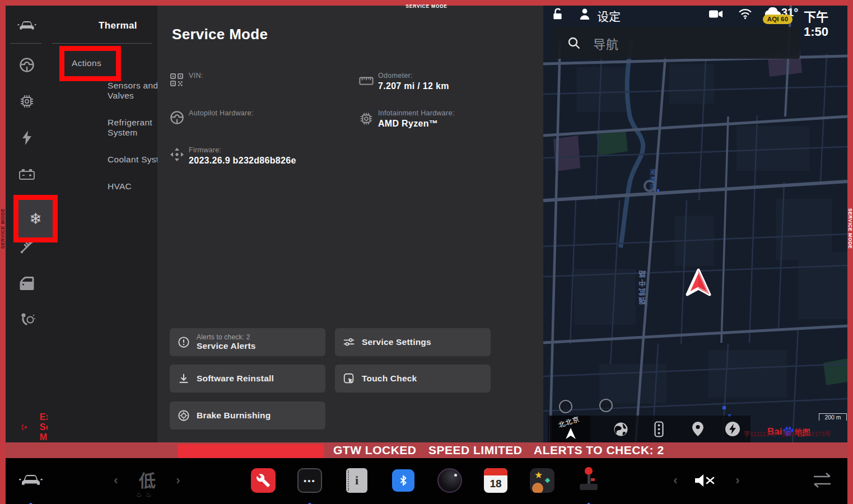 The image size is (853, 504). What do you see at coordinates (659, 429) in the screenshot?
I see `traffic-button` at bounding box center [659, 429].